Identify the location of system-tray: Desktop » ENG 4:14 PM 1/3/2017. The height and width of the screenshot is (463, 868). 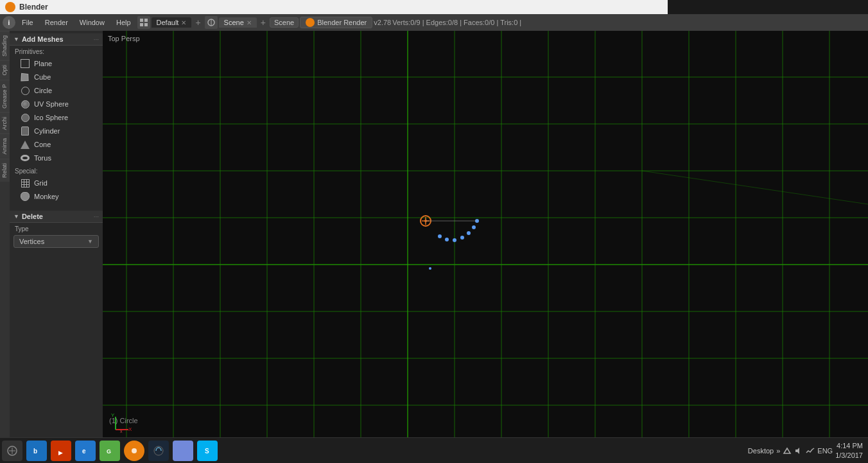
(808, 451).